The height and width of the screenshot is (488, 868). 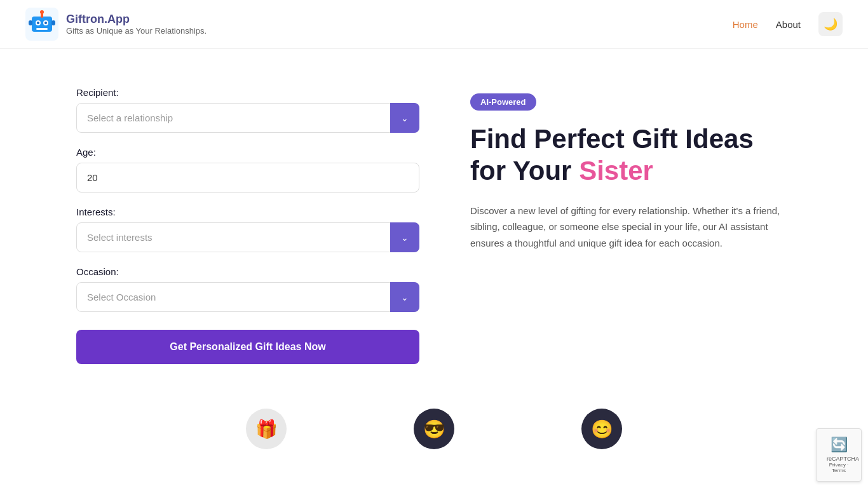 What do you see at coordinates (136, 19) in the screenshot?
I see `brand-title: Giftron.App` at bounding box center [136, 19].